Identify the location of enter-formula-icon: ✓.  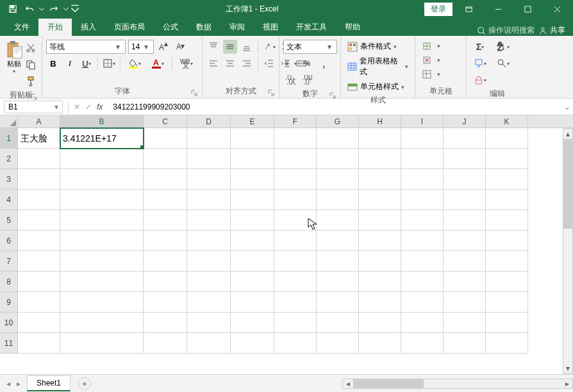
(88, 107).